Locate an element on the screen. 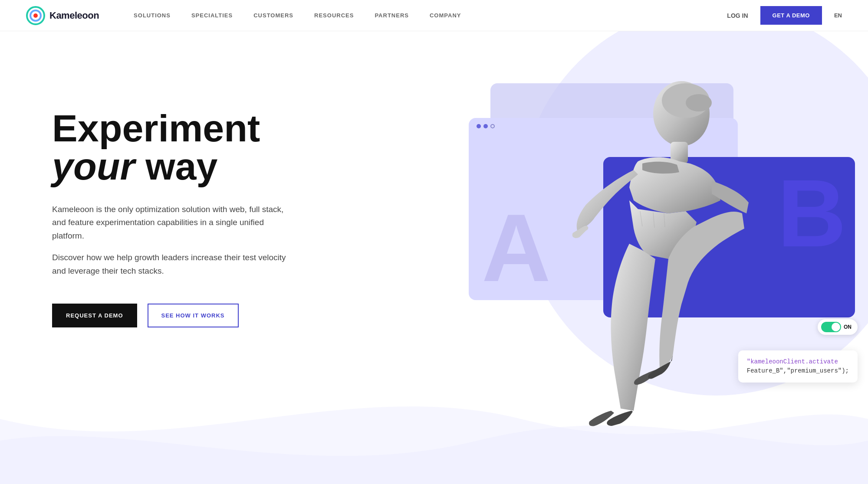 This screenshot has height=484, width=868. toggle-thumb is located at coordinates (836, 327).